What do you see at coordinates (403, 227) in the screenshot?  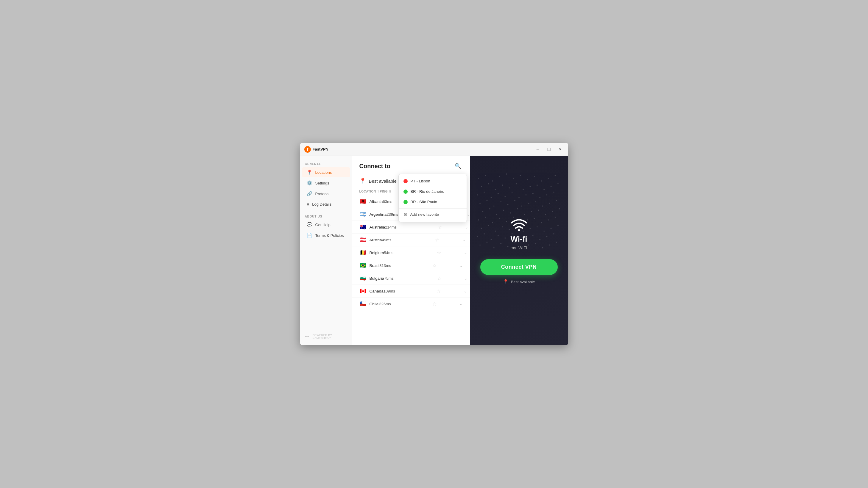 I see `ping-value: 214ms` at bounding box center [403, 227].